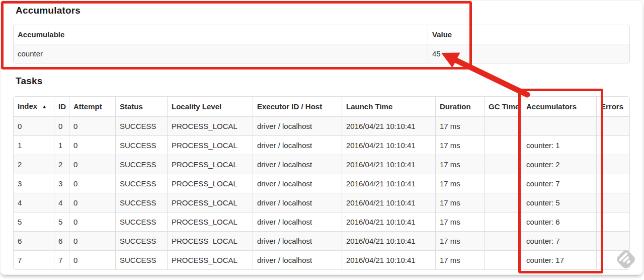 The height and width of the screenshot is (280, 644). What do you see at coordinates (559, 222) in the screenshot?
I see `task-cell-accumulators: counter: 6` at bounding box center [559, 222].